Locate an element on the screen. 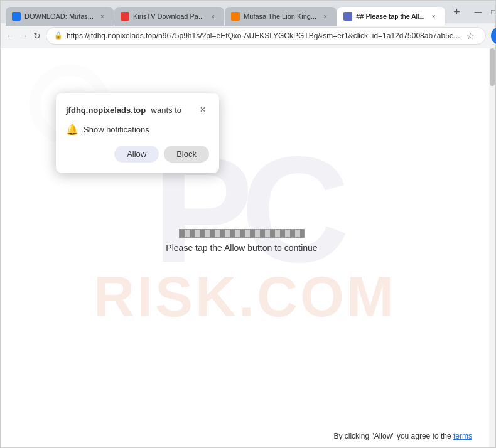 This screenshot has width=496, height=448. maximize-button: □ is located at coordinates (492, 12).